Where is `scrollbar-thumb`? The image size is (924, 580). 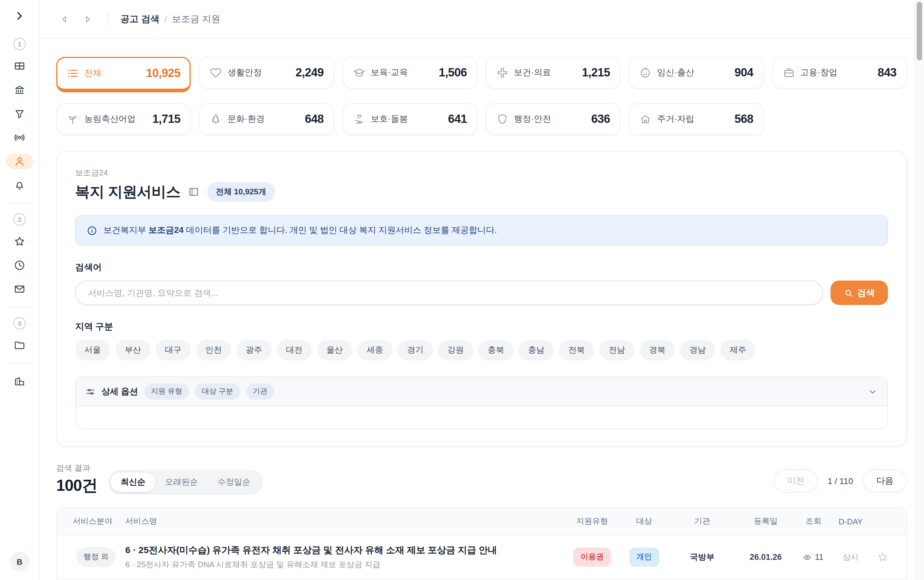
scrollbar-thumb is located at coordinates (919, 31).